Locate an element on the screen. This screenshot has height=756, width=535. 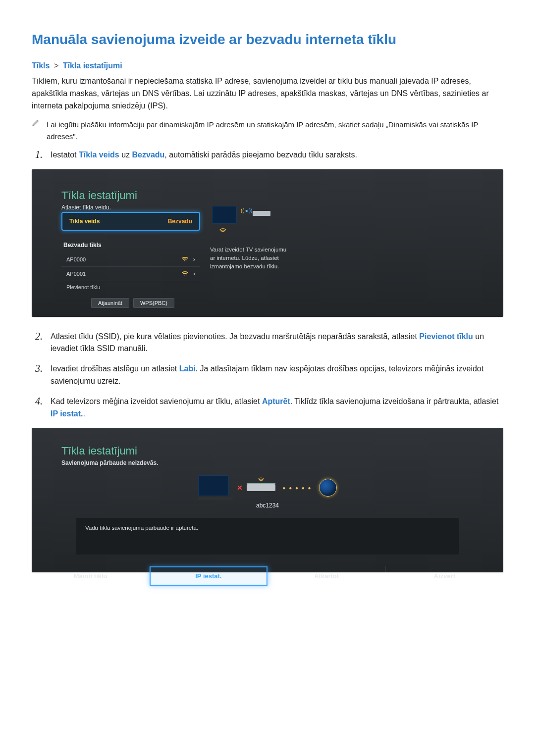
step-number-1: 1. is located at coordinates (37, 154).